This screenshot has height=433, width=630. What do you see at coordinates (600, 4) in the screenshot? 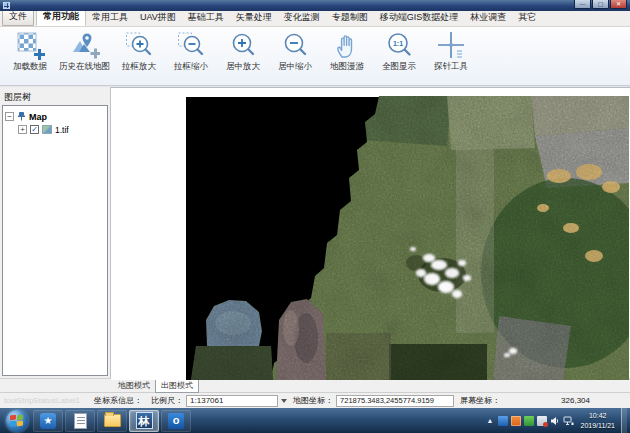
I see `maximize-button: ▢` at bounding box center [600, 4].